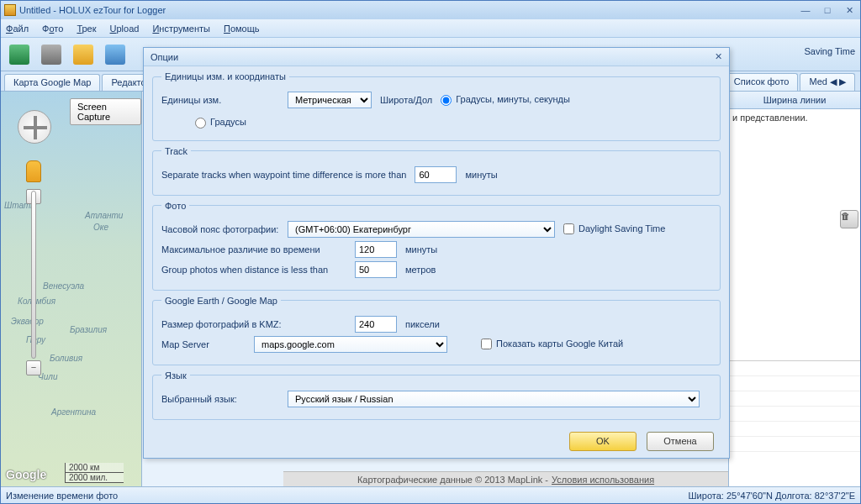 The height and width of the screenshot is (504, 861). Describe the element at coordinates (603, 480) in the screenshot. I see `terms-link: Условия использования` at that location.